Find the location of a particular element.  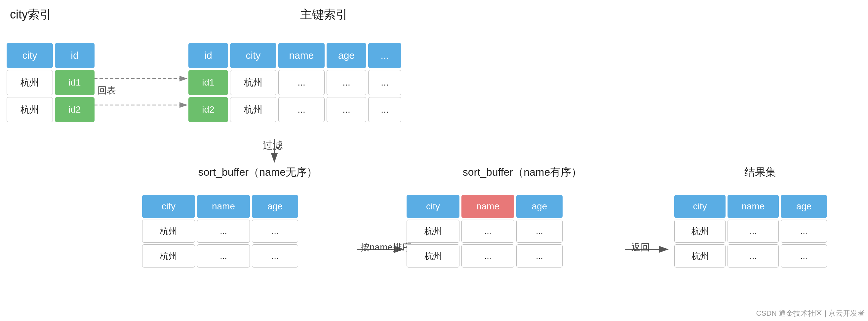

pk-row2-city: 杭州 is located at coordinates (253, 110).